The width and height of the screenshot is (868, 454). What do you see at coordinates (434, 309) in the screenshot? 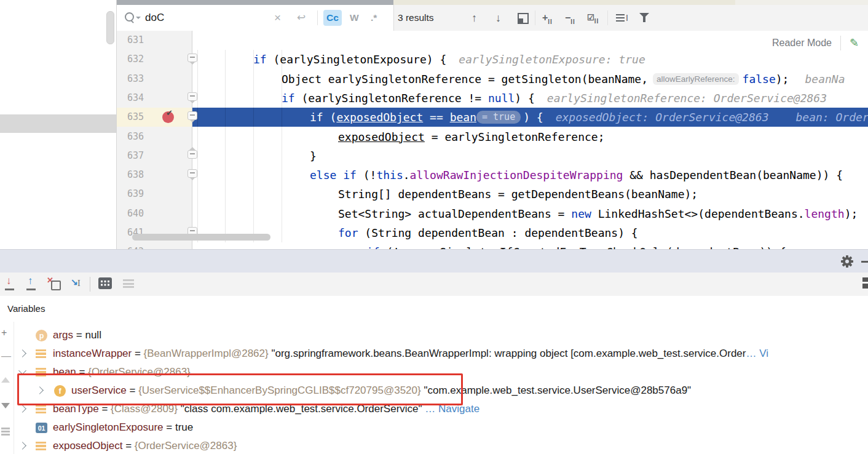
I see `variables-header: Variables` at bounding box center [434, 309].